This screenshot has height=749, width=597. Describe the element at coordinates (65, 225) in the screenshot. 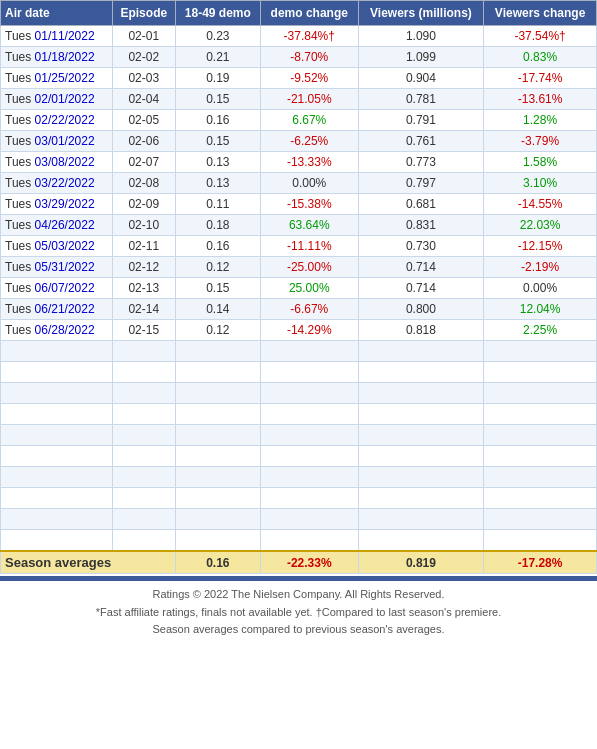

I see `cell-date-link: 04/26/2022` at that location.